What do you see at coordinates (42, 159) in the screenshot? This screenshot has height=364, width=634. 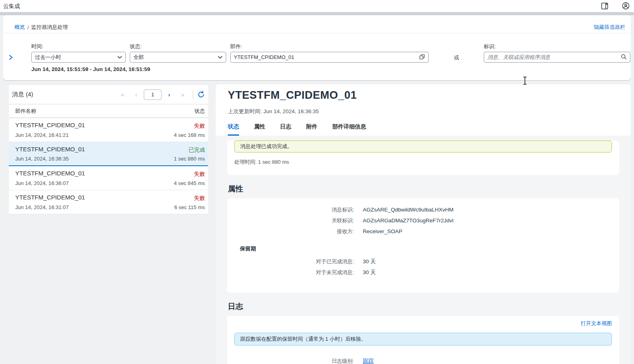 I see `row-timestamp: Jun 14, 2024, 16:36:35` at bounding box center [42, 159].